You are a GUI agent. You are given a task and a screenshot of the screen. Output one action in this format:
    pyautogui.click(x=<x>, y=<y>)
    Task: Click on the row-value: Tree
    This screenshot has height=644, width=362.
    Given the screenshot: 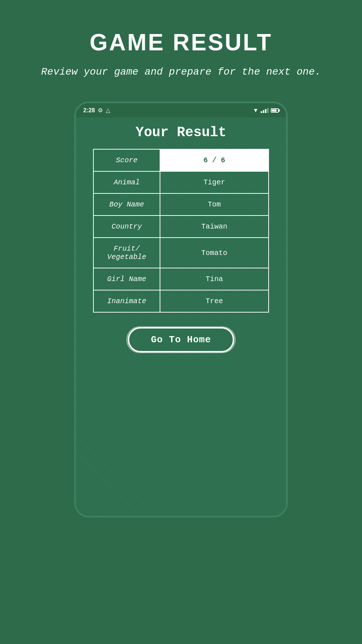 What is the action you would take?
    pyautogui.click(x=214, y=301)
    